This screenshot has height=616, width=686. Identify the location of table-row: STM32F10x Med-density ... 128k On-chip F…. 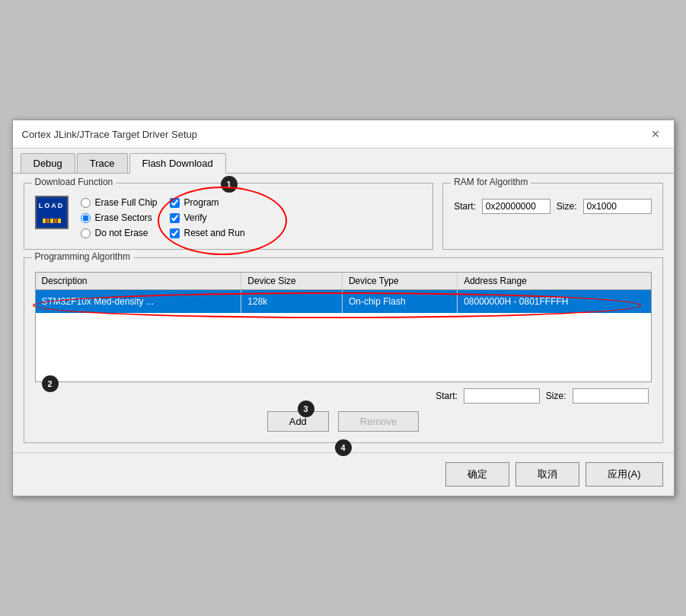
(343, 302).